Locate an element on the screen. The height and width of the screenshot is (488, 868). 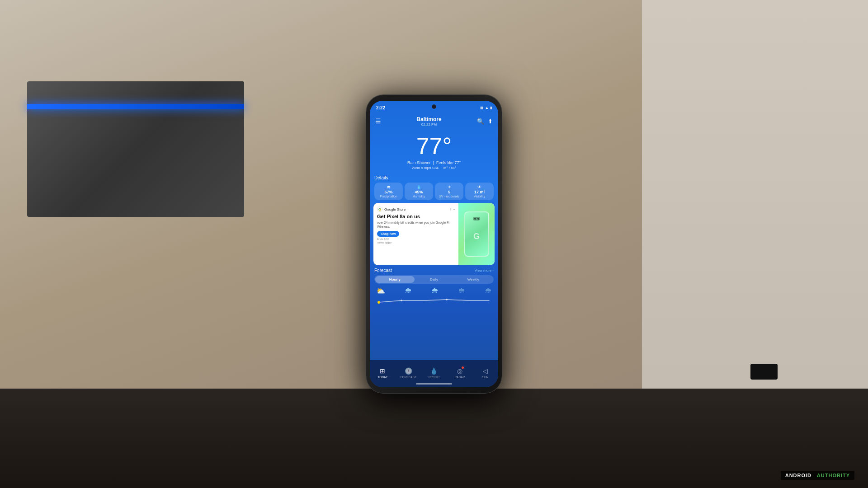
uv-value: 5 is located at coordinates (449, 192).